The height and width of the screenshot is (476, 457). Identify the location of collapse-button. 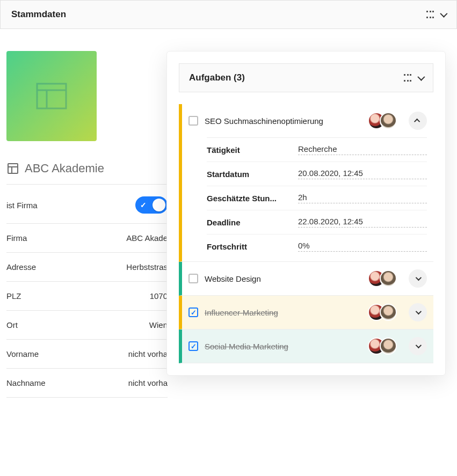
(418, 121).